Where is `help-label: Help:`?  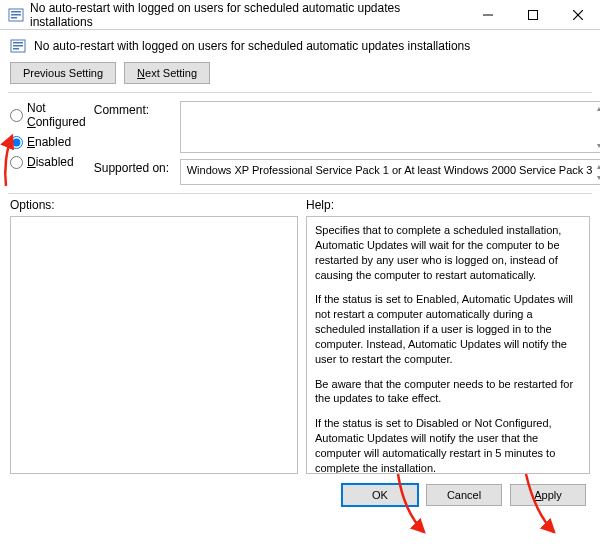 help-label: Help: is located at coordinates (448, 205).